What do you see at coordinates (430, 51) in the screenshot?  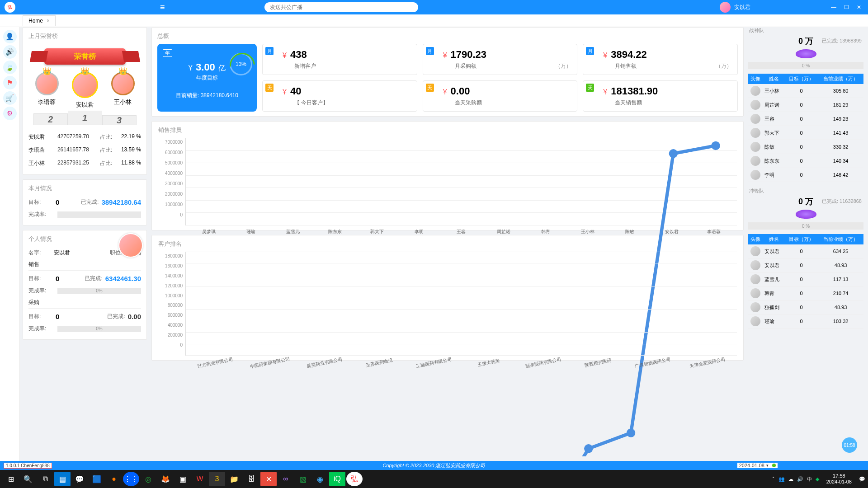 I see `period-tag: 月` at bounding box center [430, 51].